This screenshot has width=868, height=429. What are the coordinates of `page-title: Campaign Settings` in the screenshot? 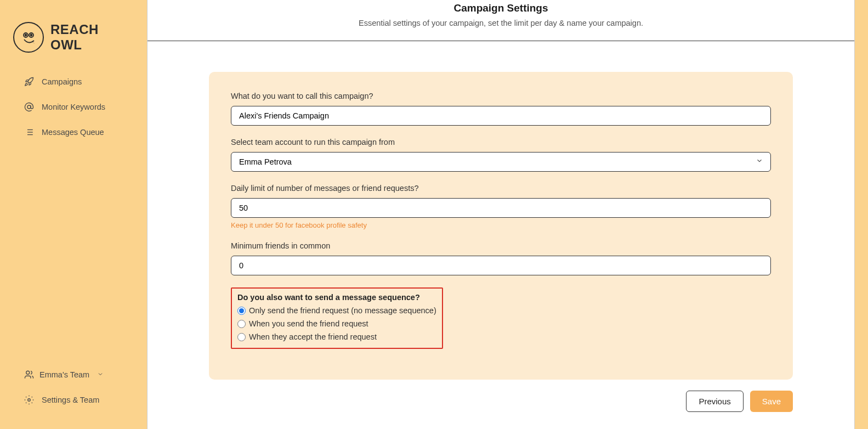 It's located at (501, 8).